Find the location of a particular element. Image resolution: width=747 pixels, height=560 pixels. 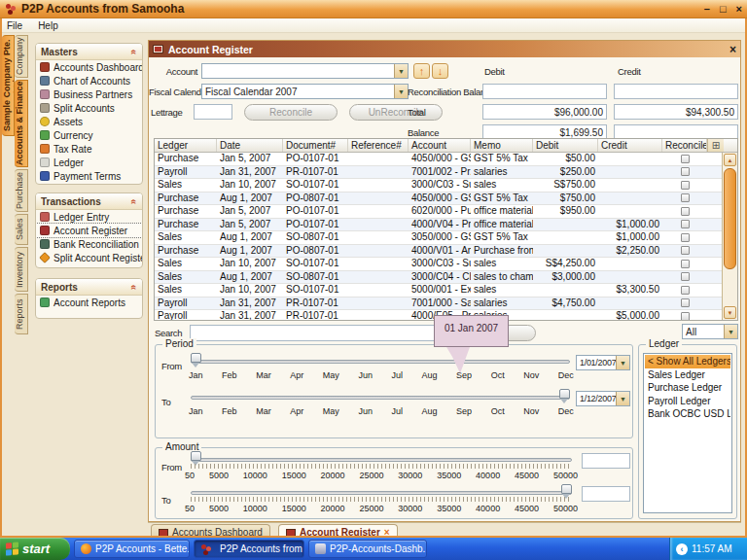

tab-close-icon: × is located at coordinates (387, 533).